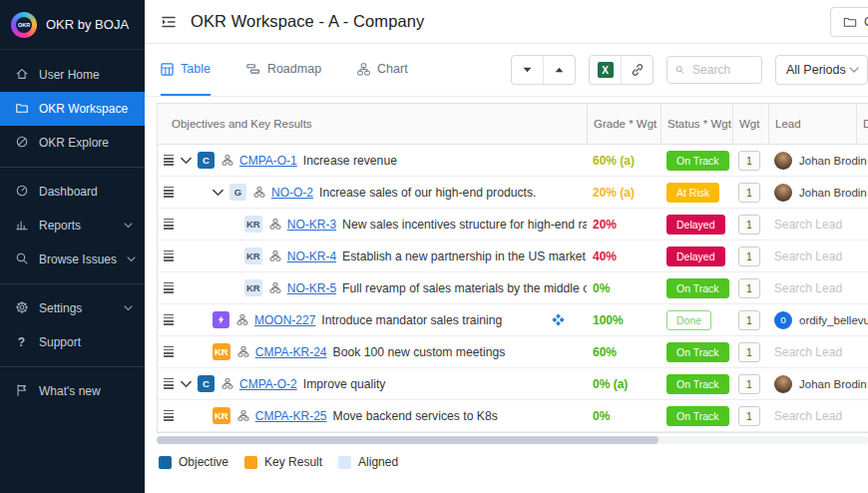 The height and width of the screenshot is (493, 868). Describe the element at coordinates (72, 259) in the screenshot. I see `sidebar-item-browse-issues: Browse Issues` at that location.